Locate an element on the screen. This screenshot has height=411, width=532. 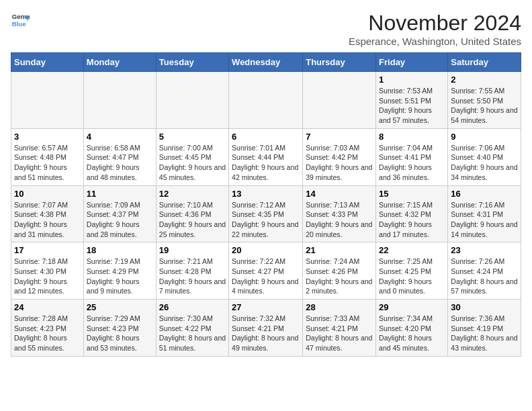
day-number: 20 is located at coordinates (266, 250).